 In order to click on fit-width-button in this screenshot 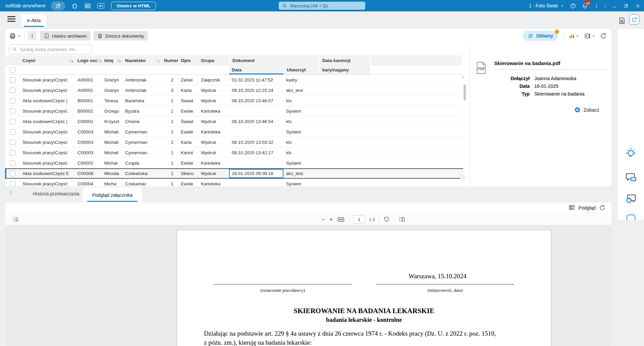, I will do `click(341, 219)`.